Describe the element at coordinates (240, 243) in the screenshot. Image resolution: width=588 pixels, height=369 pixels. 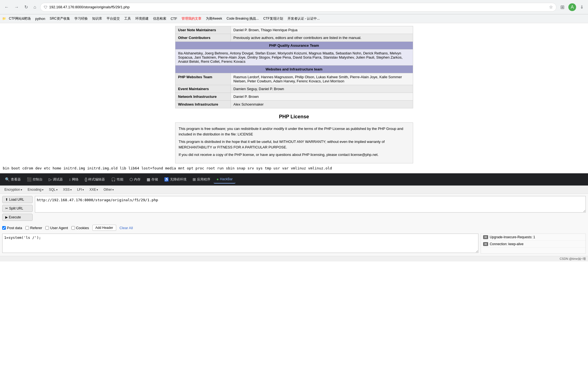
I see `post-data-textarea` at that location.